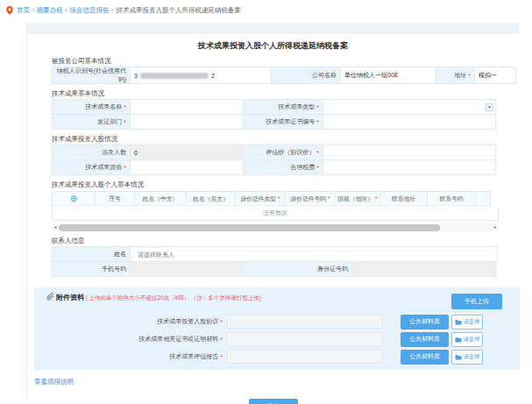  I want to click on section-title-contact: 联系人信息, so click(286, 241).